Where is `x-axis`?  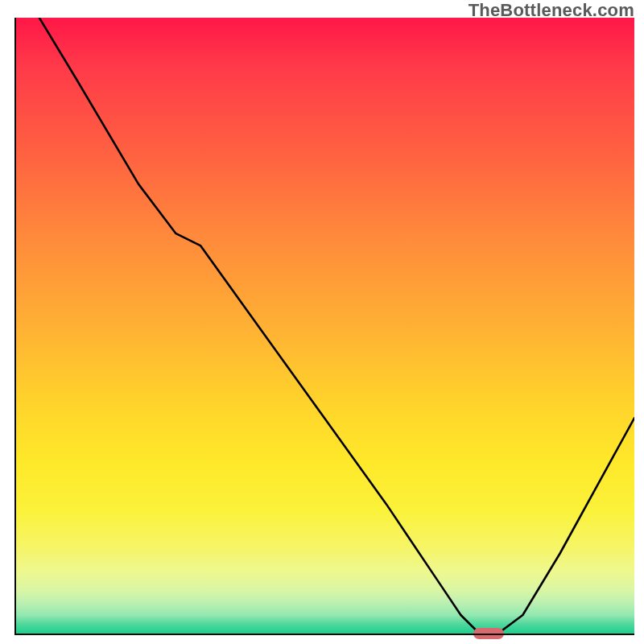 x-axis is located at coordinates (324, 634).